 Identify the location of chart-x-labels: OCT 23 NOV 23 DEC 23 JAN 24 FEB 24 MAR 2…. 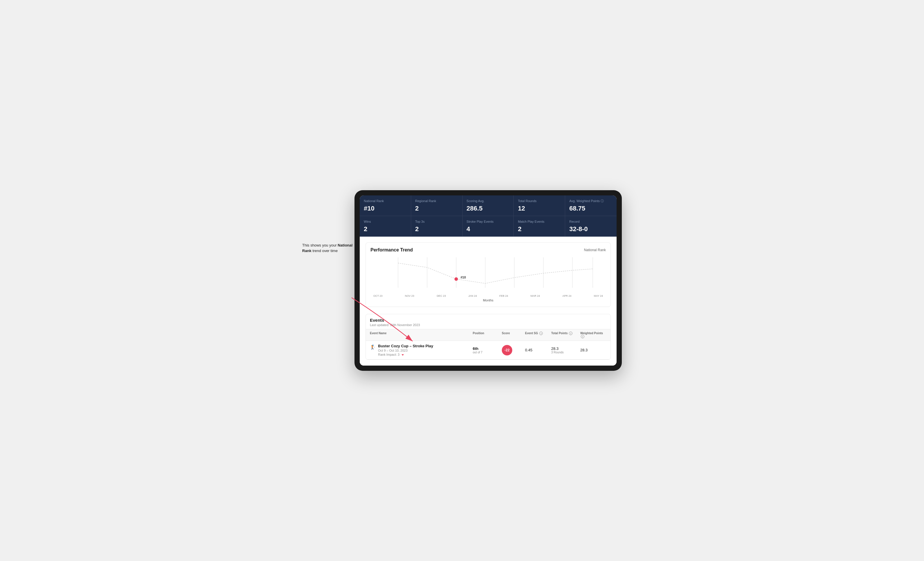
(488, 296).